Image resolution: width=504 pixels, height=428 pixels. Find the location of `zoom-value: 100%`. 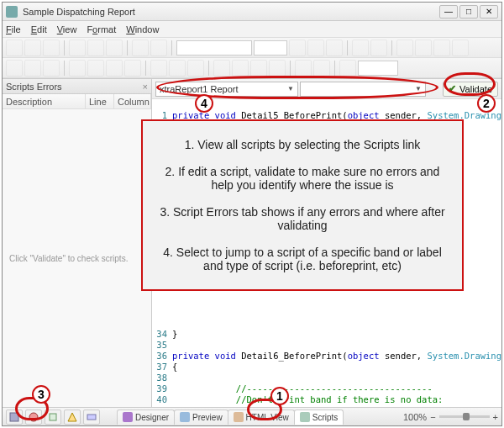

zoom-value: 100% is located at coordinates (415, 417).